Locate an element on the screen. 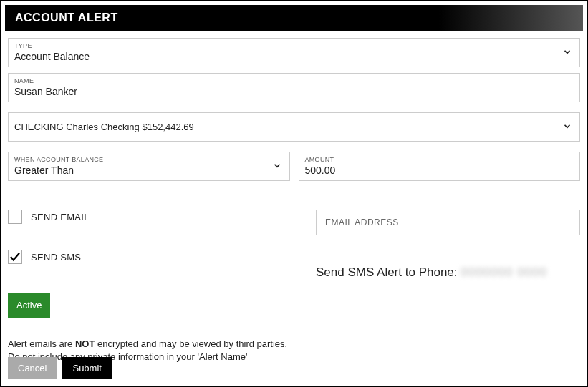 The width and height of the screenshot is (588, 387). amount-label: AMOUNT is located at coordinates (440, 160).